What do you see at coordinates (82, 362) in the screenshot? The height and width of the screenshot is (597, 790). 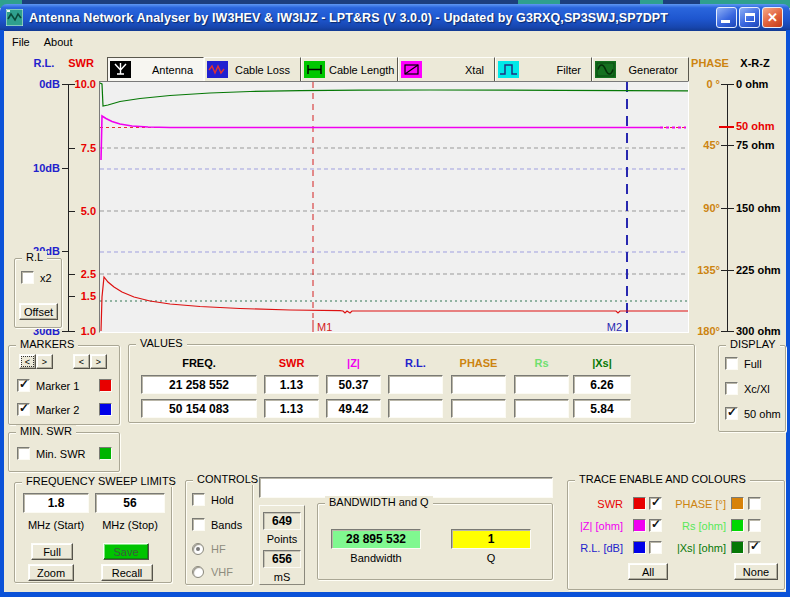 I see `marker-nav-button-3: <` at bounding box center [82, 362].